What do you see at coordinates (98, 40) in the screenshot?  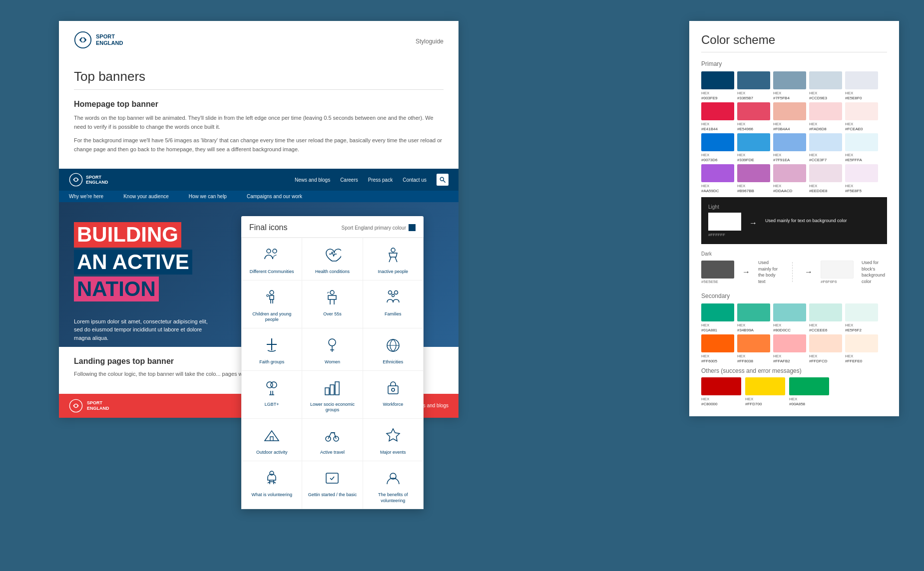 I see `logo: SPORT ENGLAND` at bounding box center [98, 40].